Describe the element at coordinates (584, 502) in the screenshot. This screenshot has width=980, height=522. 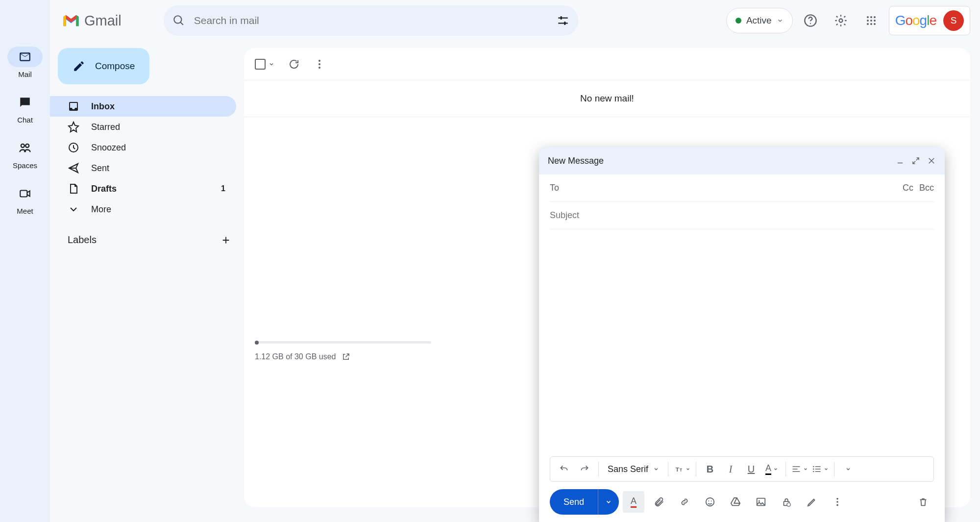
I see `send-button: Send` at that location.